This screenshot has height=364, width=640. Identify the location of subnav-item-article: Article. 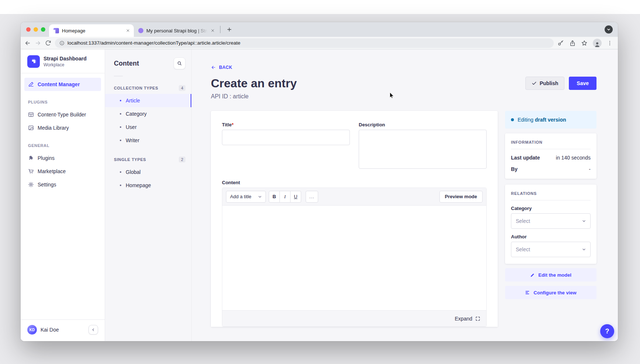
(148, 101).